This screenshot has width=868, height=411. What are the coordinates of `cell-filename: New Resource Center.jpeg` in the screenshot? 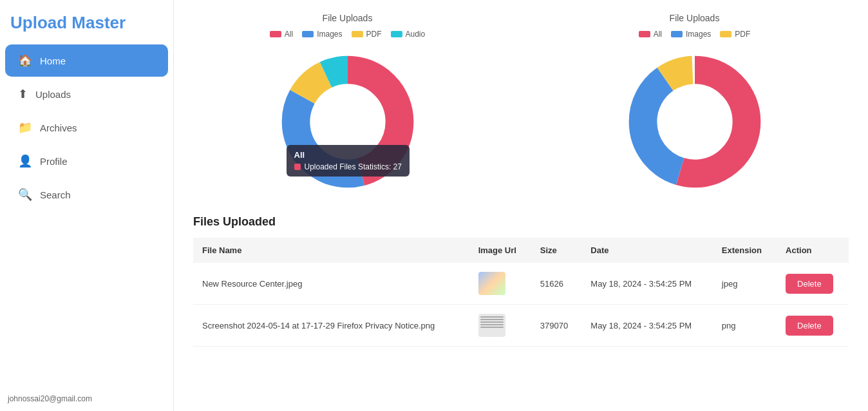 It's located at (331, 283).